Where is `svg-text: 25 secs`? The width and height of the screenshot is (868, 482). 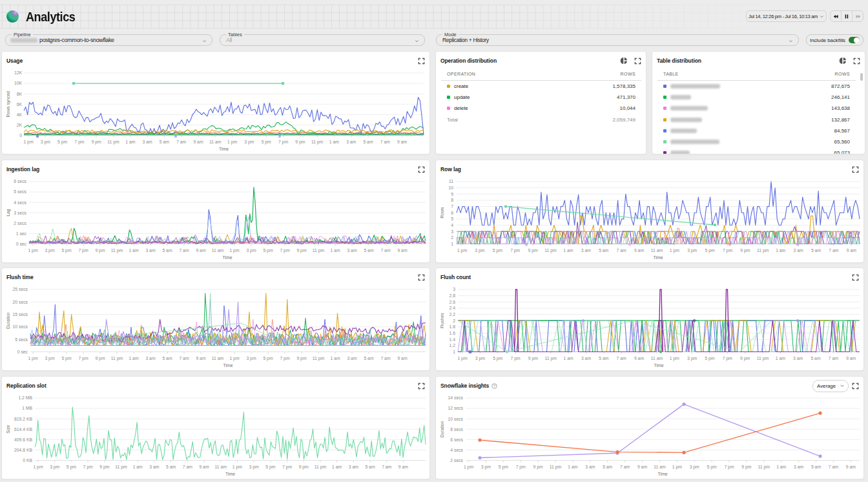
svg-text: 25 secs is located at coordinates (21, 289).